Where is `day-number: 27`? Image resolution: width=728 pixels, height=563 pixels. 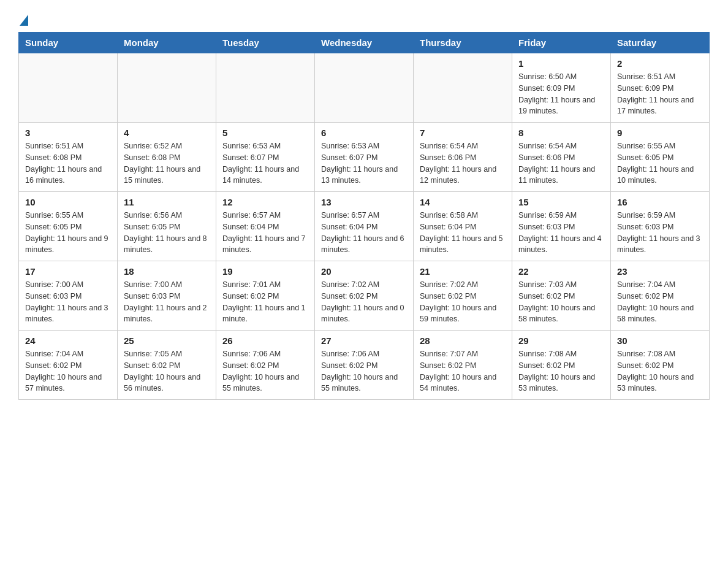
day-number: 27 is located at coordinates (364, 341).